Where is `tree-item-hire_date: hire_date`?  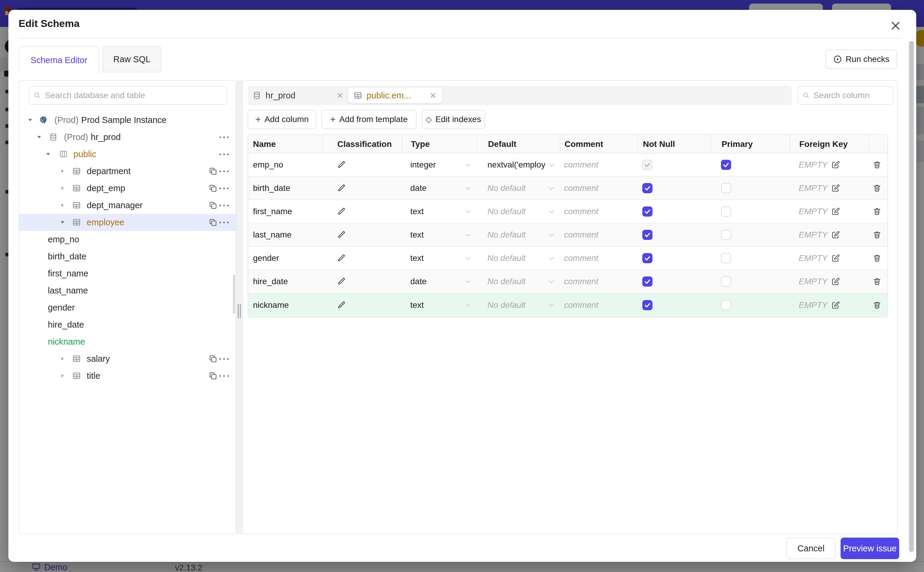 tree-item-hire_date: hire_date is located at coordinates (127, 325).